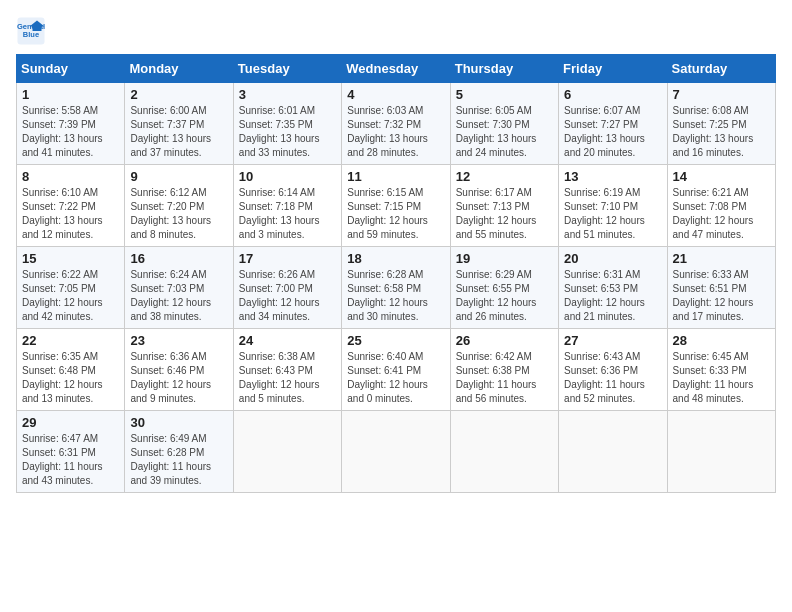 This screenshot has height=612, width=792. Describe the element at coordinates (178, 378) in the screenshot. I see `cell-info: Sunrise: 6:36 AM Sunset: 6:46 PM Dayligh…` at that location.